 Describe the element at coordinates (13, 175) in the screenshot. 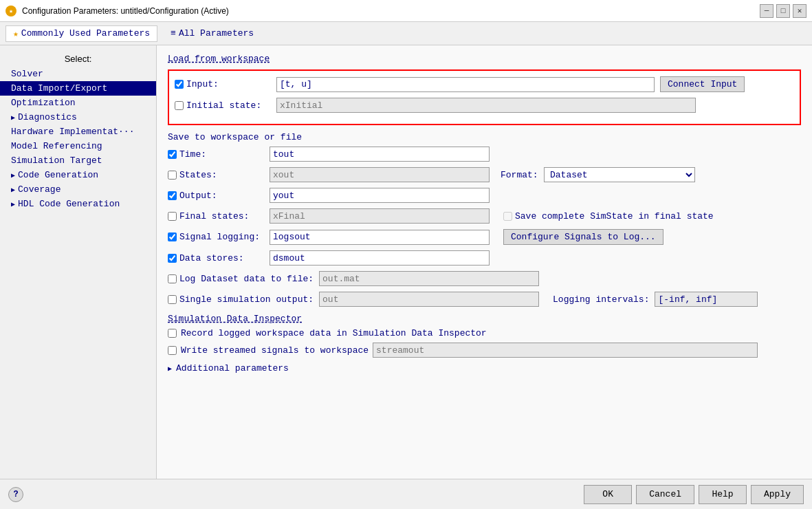

I see `code-gen-arrow-icon: ▶` at that location.